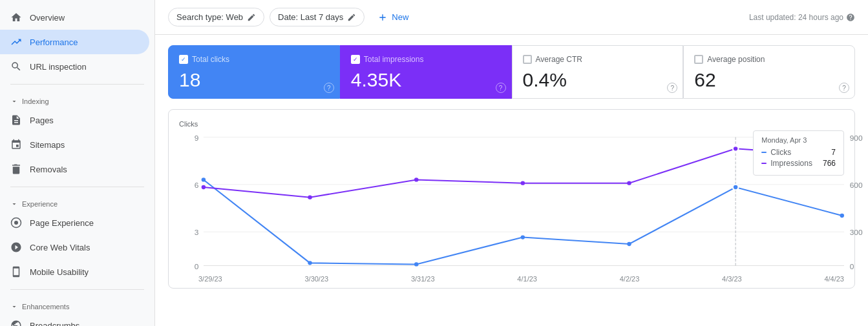 This screenshot has width=868, height=326. Describe the element at coordinates (829, 163) in the screenshot. I see `legend-impressions-value: 766` at that location.